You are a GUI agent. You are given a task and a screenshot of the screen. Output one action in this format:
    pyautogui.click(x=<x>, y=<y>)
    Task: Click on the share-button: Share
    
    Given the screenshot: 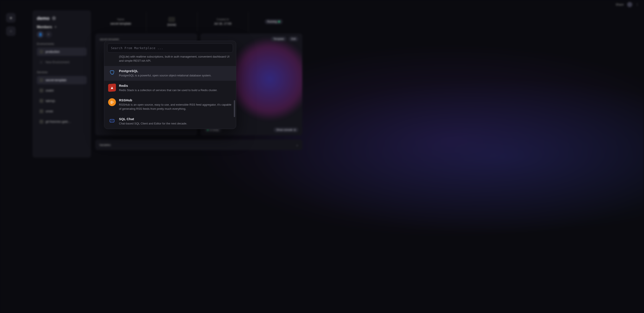 What is the action you would take?
    pyautogui.click(x=620, y=4)
    